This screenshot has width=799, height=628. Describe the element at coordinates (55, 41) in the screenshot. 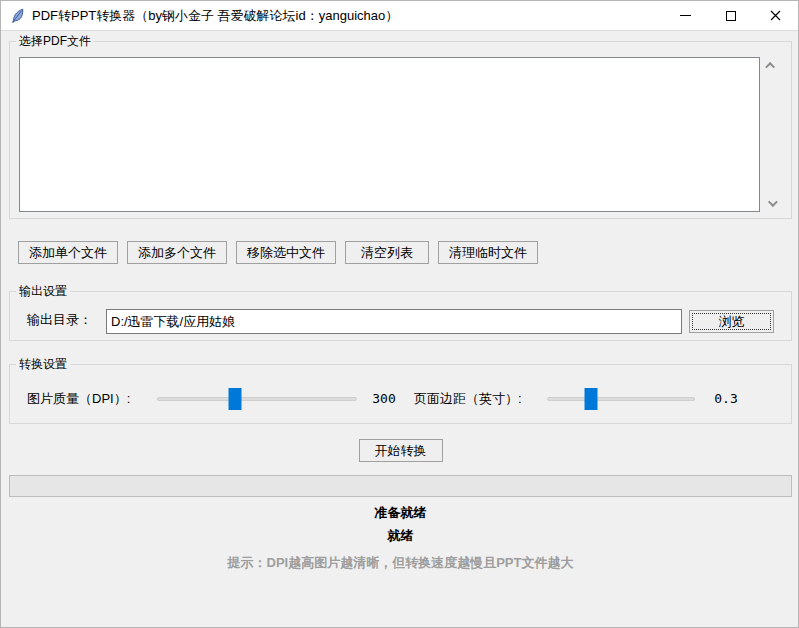

I see `file-selection-group-label: 选择PDF文件` at that location.